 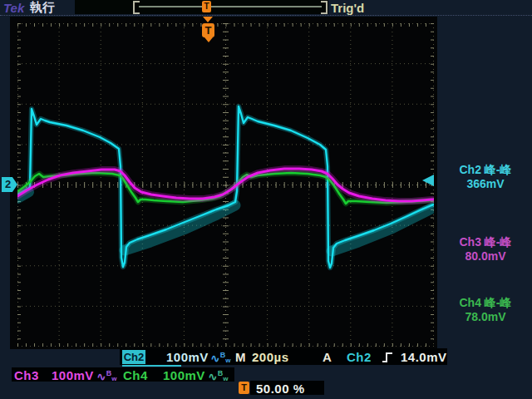 I want to click on ch2-ramp-fuzz-mid, so click(x=180, y=228).